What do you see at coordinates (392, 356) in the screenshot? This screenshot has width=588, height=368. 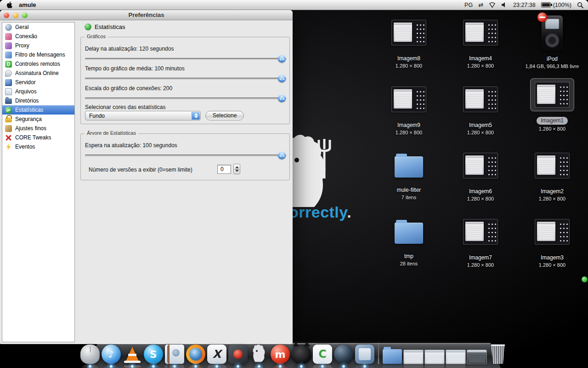 I see `dock-item-documents-folder` at bounding box center [392, 356].